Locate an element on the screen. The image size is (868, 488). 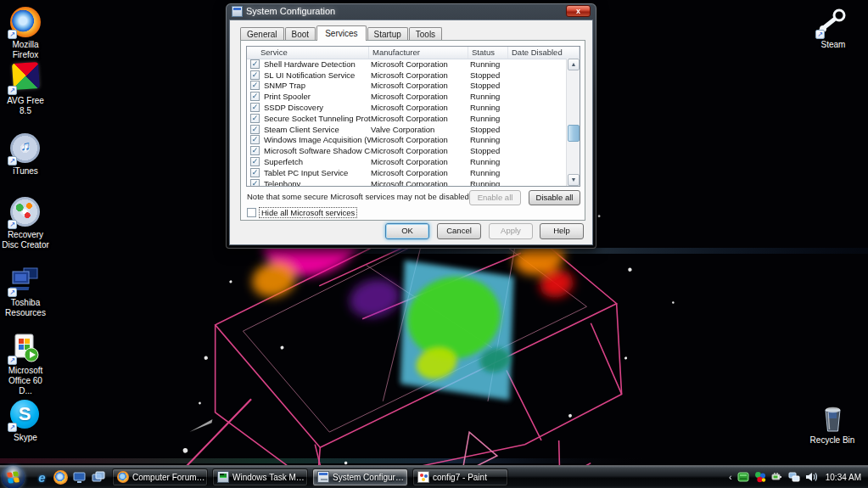
help-button: Help is located at coordinates (562, 231).